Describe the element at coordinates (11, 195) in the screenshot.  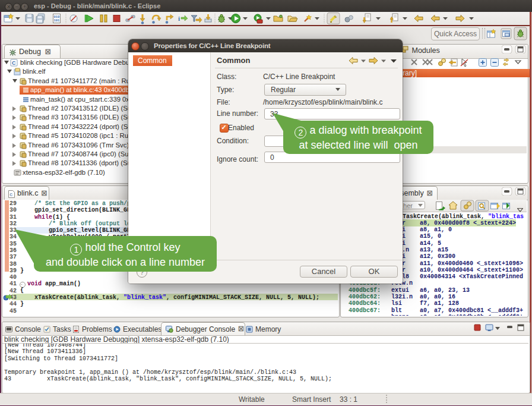
I see `svg-text: c` at that location.